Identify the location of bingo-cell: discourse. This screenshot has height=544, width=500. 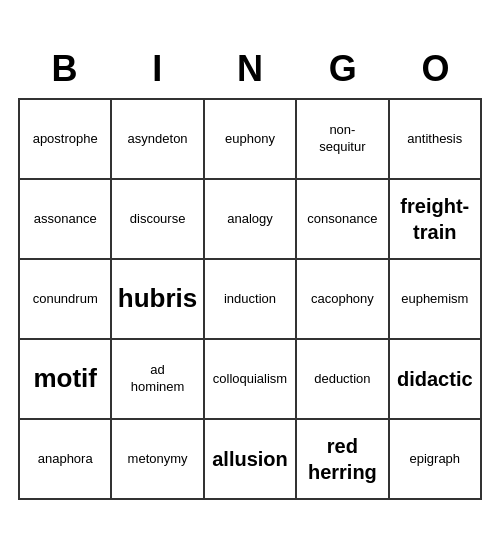
(158, 220).